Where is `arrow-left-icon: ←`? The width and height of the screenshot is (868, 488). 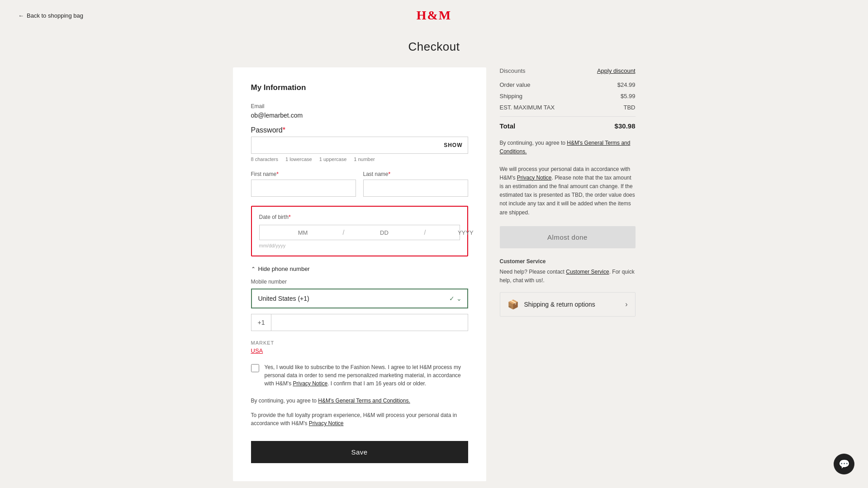
arrow-left-icon: ← is located at coordinates (21, 15).